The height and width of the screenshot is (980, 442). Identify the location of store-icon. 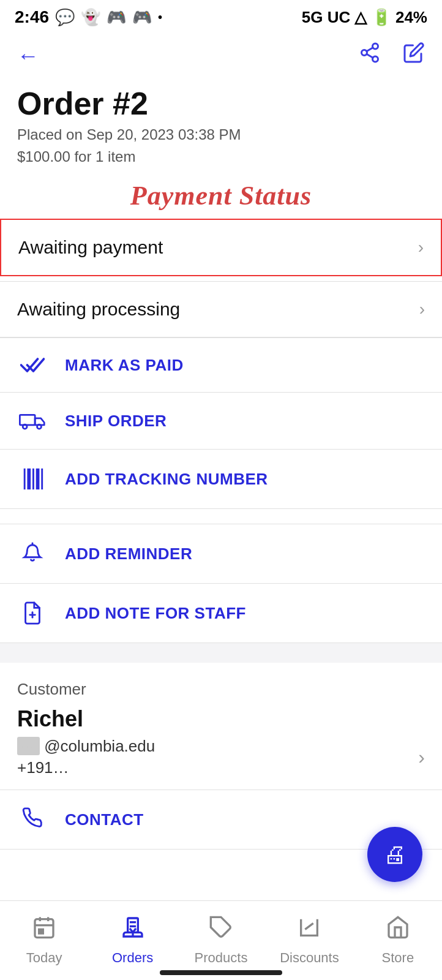
(398, 930).